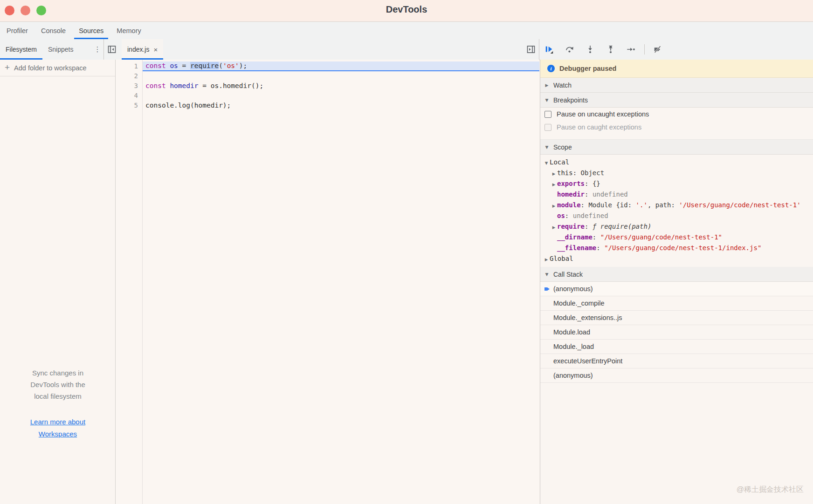  What do you see at coordinates (53, 31) in the screenshot?
I see `tab-console: Console` at bounding box center [53, 31].